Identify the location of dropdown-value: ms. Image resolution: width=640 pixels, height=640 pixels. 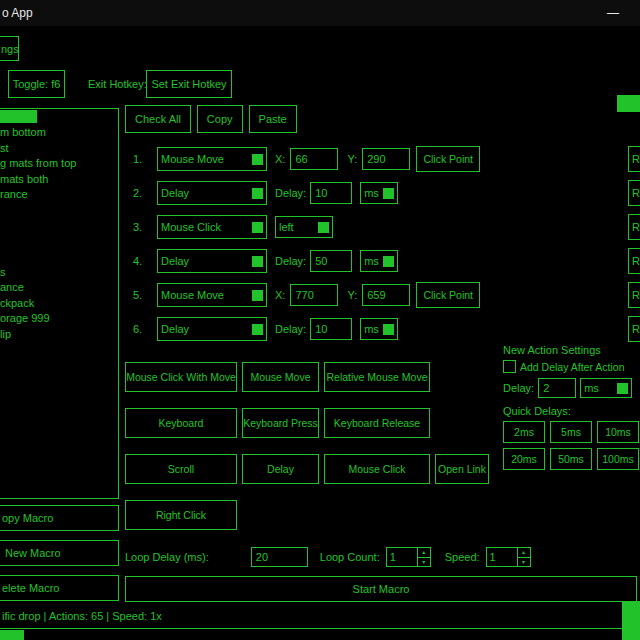
(372, 329).